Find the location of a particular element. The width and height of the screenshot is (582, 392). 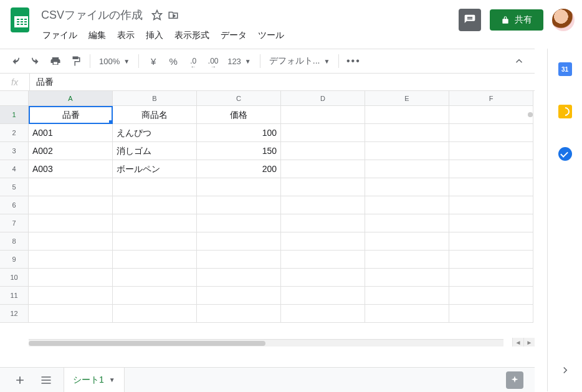

cell: A001 is located at coordinates (71, 133).